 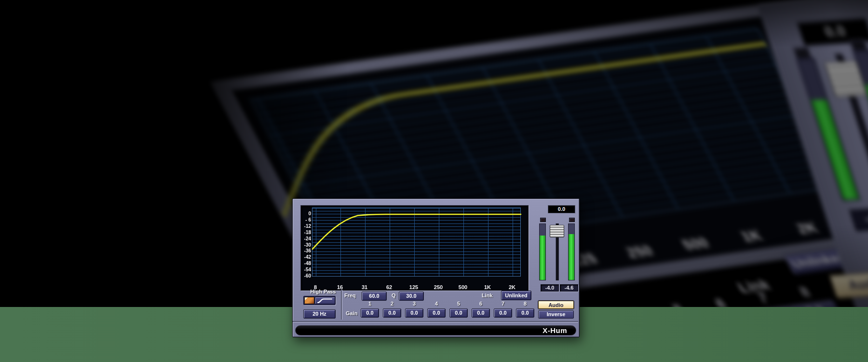 What do you see at coordinates (306, 257) in the screenshot?
I see `y-axis-label: -42` at bounding box center [306, 257].